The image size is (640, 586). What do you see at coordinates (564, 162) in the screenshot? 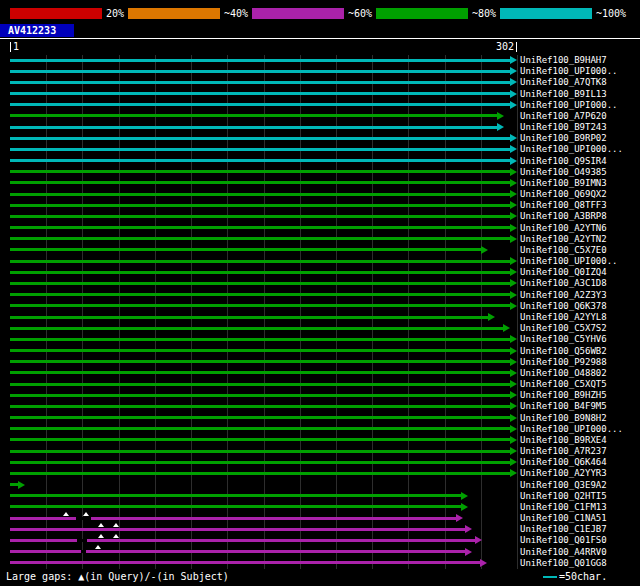
I see `hit-label: UniRef100_Q9SIR4` at bounding box center [564, 162].